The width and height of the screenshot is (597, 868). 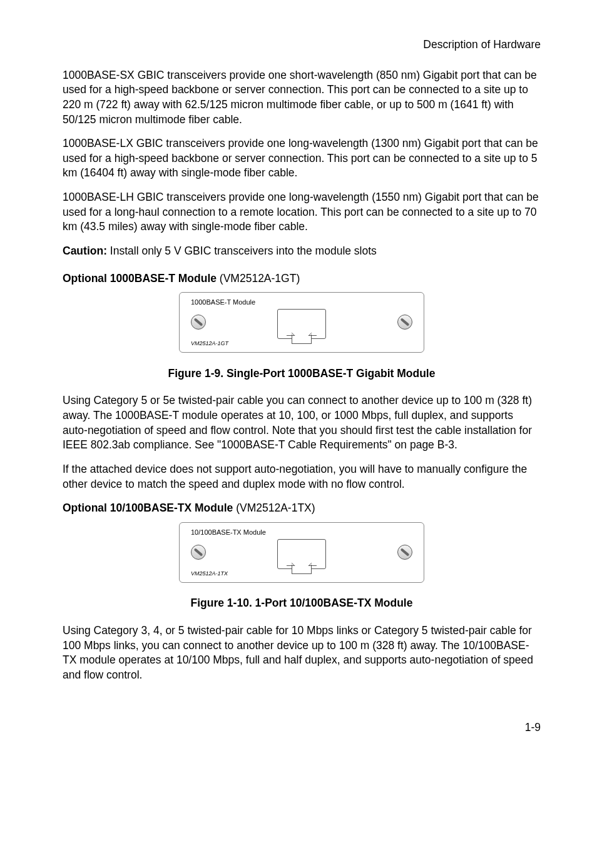 What do you see at coordinates (302, 653) in the screenshot?
I see `body-paragraph: Using Category 3, 4, or 5 twisted-pair c…` at bounding box center [302, 653].